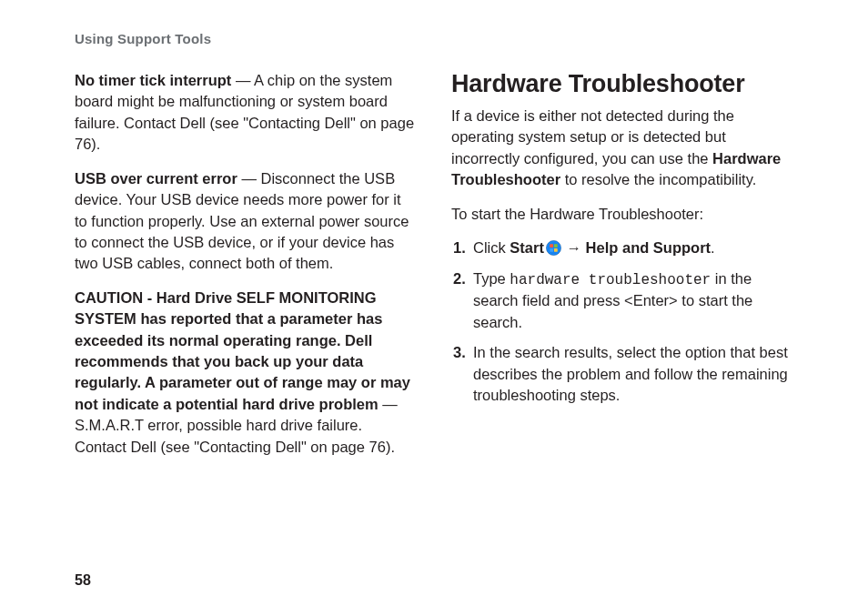 This screenshot has width=868, height=616. Describe the element at coordinates (434, 38) in the screenshot. I see `running-head: Using Support Tools` at that location.